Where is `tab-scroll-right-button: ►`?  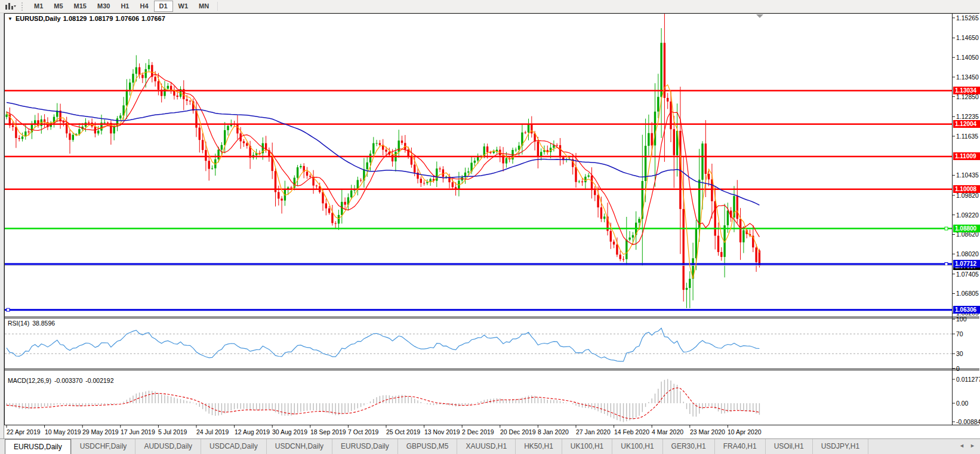 tab-scroll-right-button: ► is located at coordinates (973, 446).